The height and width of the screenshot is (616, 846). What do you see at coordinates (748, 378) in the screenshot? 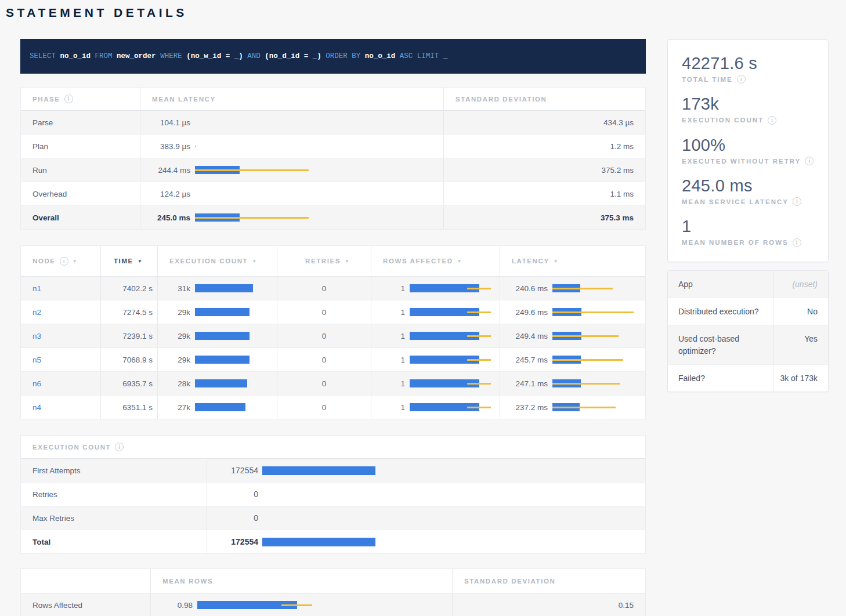
I see `detail-row: Failed? 3k of 173k` at bounding box center [748, 378].